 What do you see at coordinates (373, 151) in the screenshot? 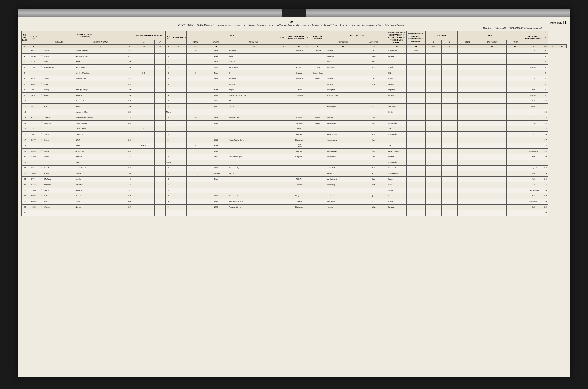
I see `table-cell: N.B.` at bounding box center [373, 151].